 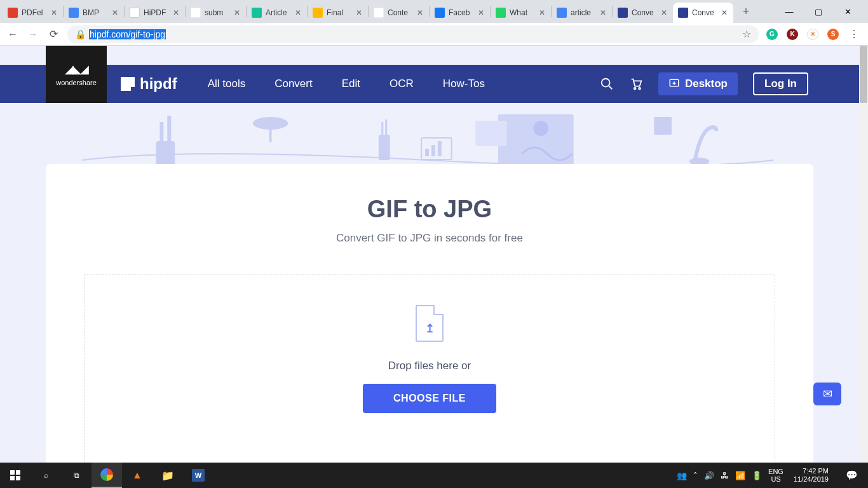 I want to click on scrollbar-thumb, so click(x=864, y=74).